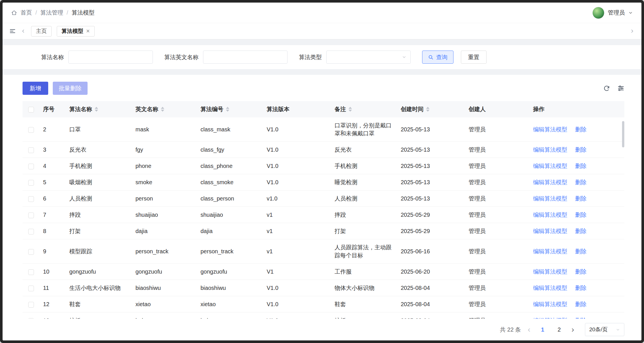 Image resolution: width=644 pixels, height=343 pixels. I want to click on column-header-name: 算法名称, so click(99, 109).